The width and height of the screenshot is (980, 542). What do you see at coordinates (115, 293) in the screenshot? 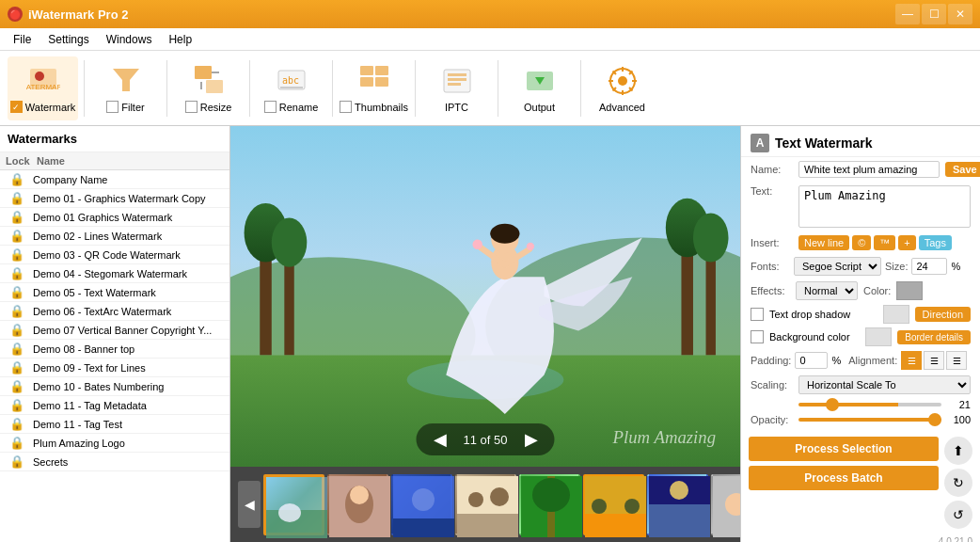
I see `list-item: 🔒 Demo 05 - Text Watermark` at bounding box center [115, 293].